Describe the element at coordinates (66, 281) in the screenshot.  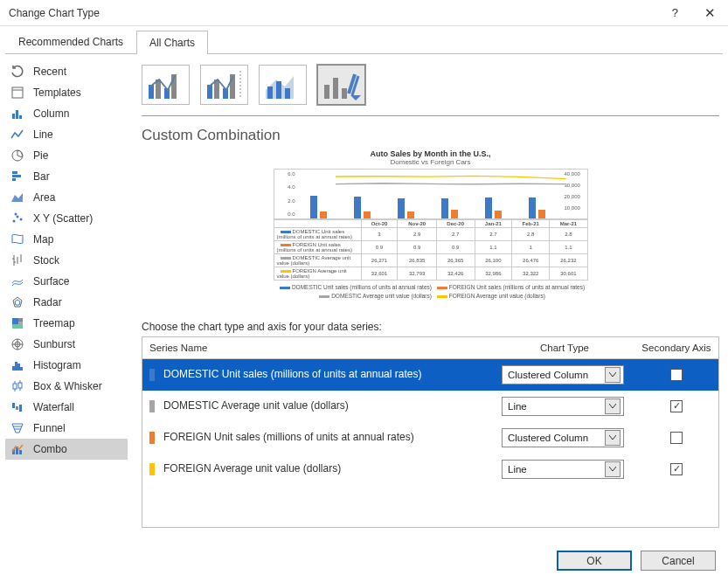
I see `sidebar-item-surface: Surface` at that location.